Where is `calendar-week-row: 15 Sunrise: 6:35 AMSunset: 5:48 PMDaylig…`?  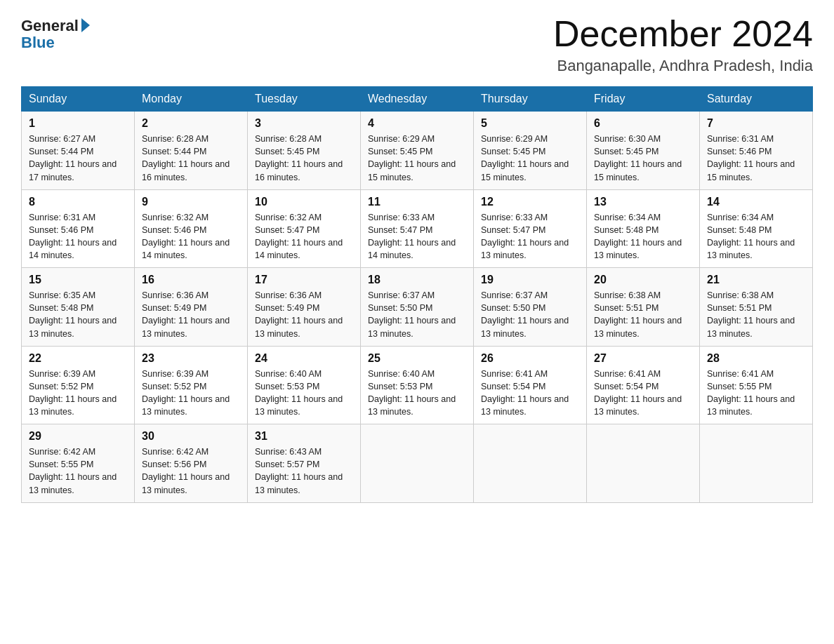 calendar-week-row: 15 Sunrise: 6:35 AMSunset: 5:48 PMDaylig… is located at coordinates (417, 307).